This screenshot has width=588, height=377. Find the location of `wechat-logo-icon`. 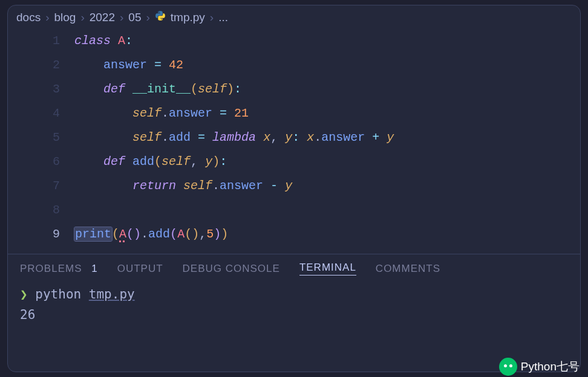

wechat-logo-icon is located at coordinates (508, 367).